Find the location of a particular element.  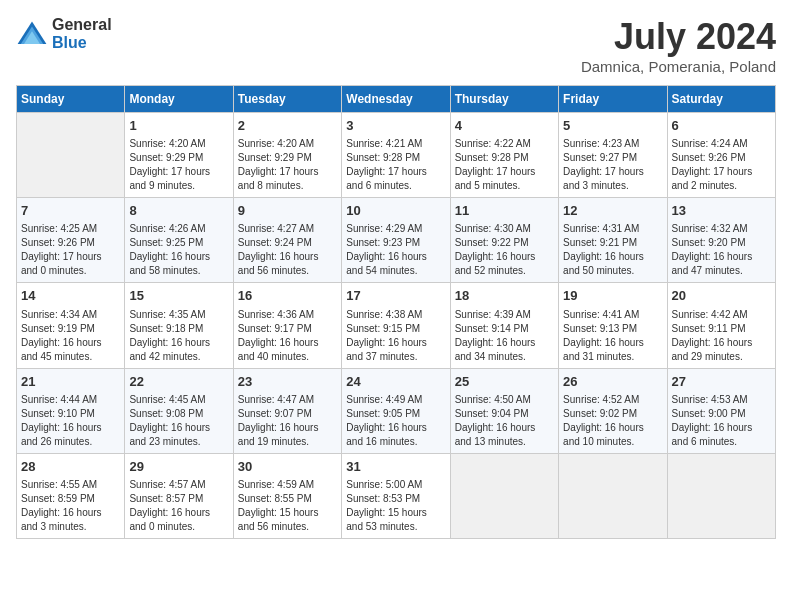

calendar-cell: 5Sunrise: 4:23 AM Sunset: 9:27 PM Daylig… is located at coordinates (613, 156).